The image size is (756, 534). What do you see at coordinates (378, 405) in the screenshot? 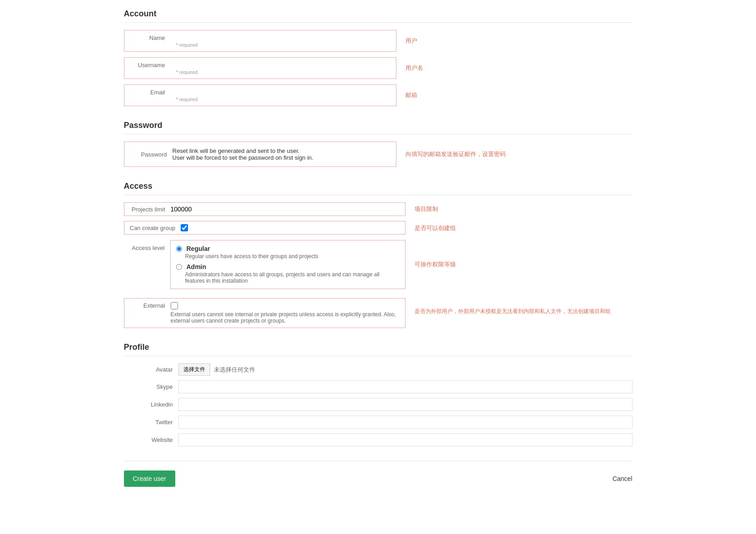
I see `linkedin-row: Linkedin` at bounding box center [378, 405].